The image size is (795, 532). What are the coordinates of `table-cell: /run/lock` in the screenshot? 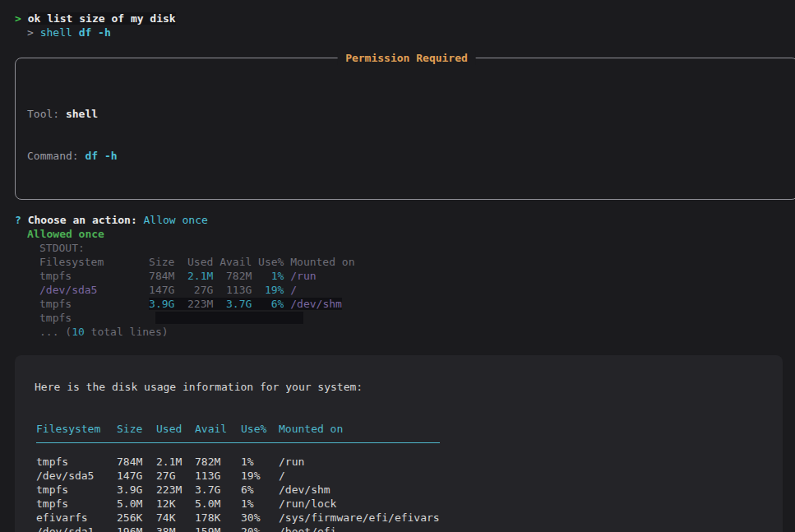 It's located at (359, 503).